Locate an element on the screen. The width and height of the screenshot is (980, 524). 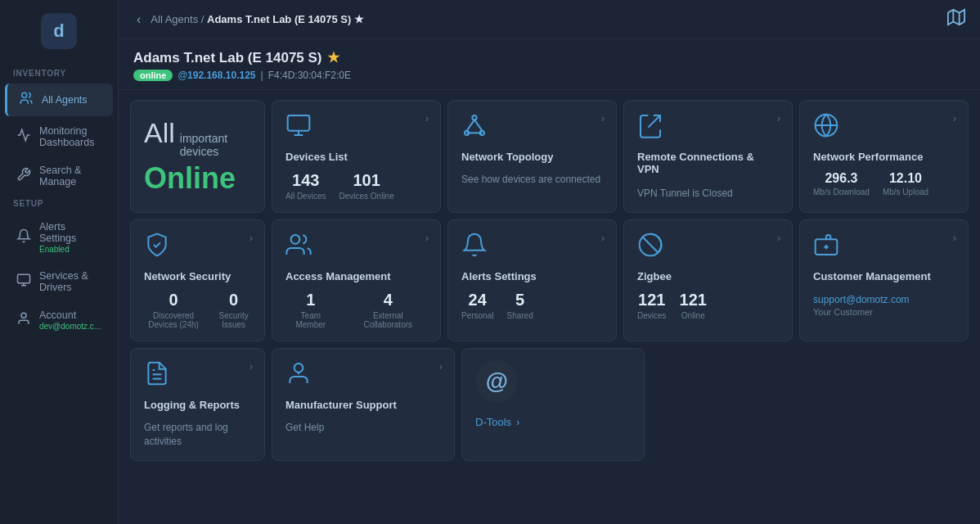
card-arrow-access: › is located at coordinates (427, 237).